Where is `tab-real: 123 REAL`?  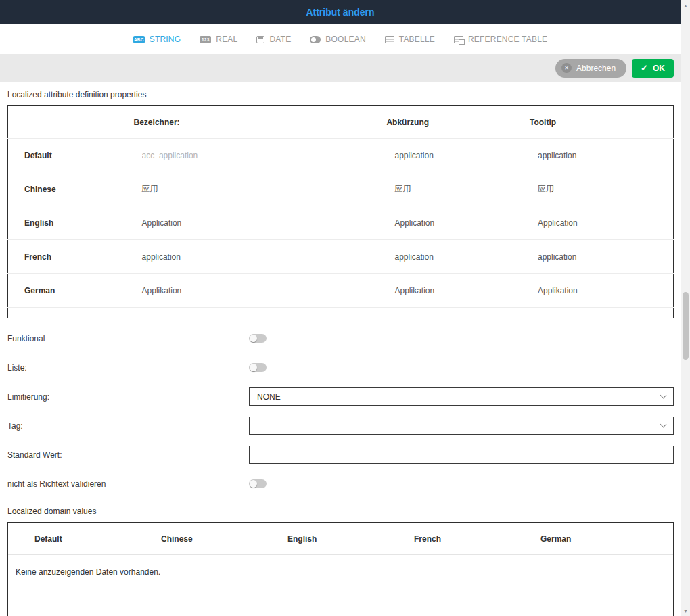 tab-real: 123 REAL is located at coordinates (218, 39).